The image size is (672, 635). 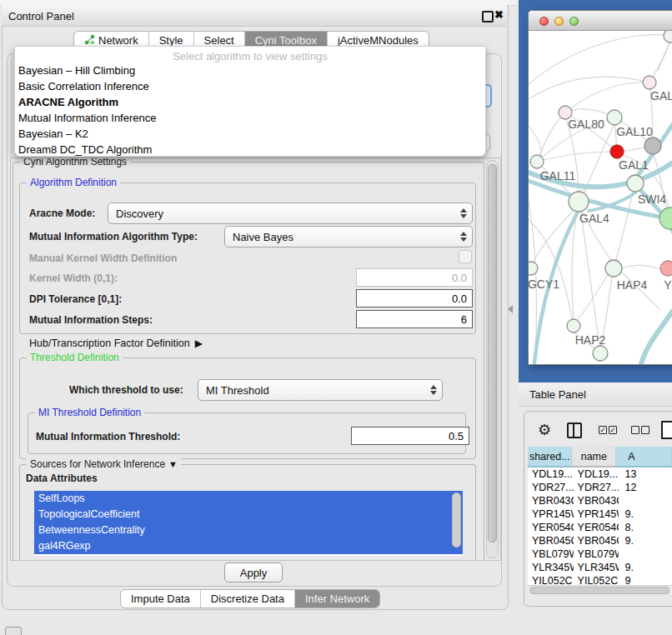 I want to click on document-icon, so click(x=667, y=430).